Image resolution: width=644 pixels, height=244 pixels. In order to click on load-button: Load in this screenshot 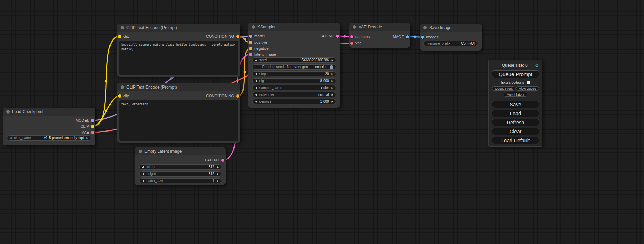, I will do `click(515, 114)`.